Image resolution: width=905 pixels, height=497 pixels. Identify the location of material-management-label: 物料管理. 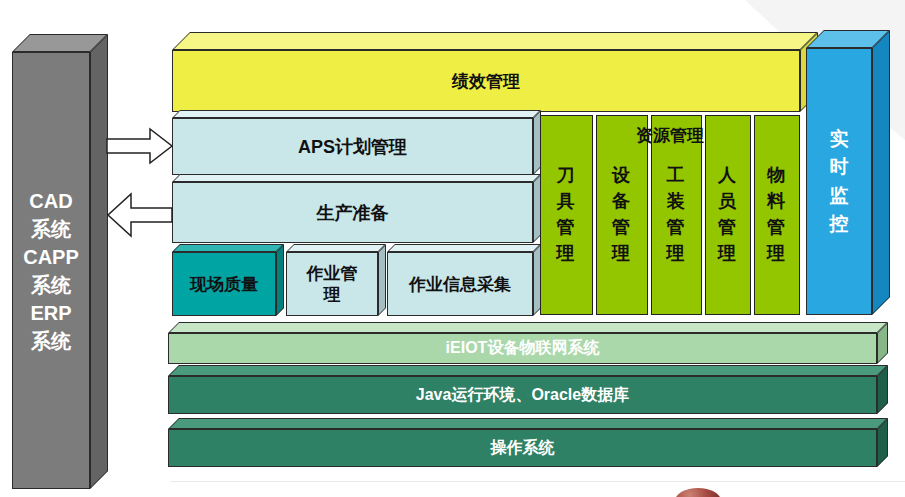
(777, 238).